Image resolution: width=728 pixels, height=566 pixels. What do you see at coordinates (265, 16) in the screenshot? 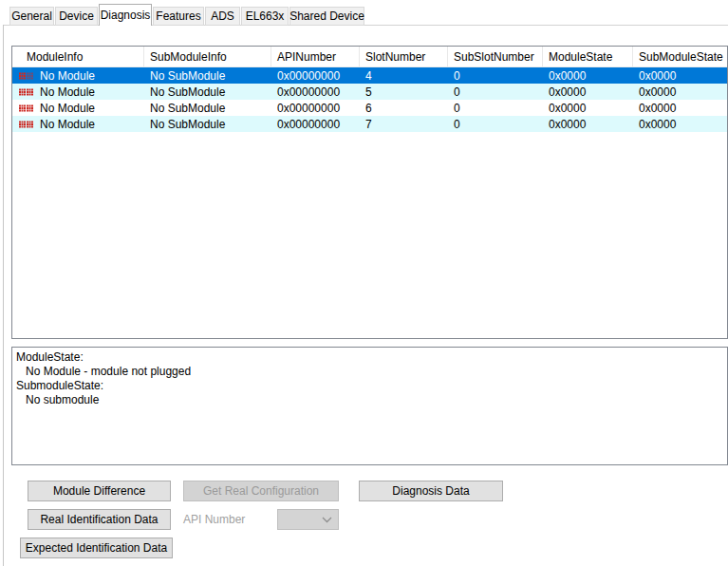
I see `tab-el663x: EL663x` at bounding box center [265, 16].